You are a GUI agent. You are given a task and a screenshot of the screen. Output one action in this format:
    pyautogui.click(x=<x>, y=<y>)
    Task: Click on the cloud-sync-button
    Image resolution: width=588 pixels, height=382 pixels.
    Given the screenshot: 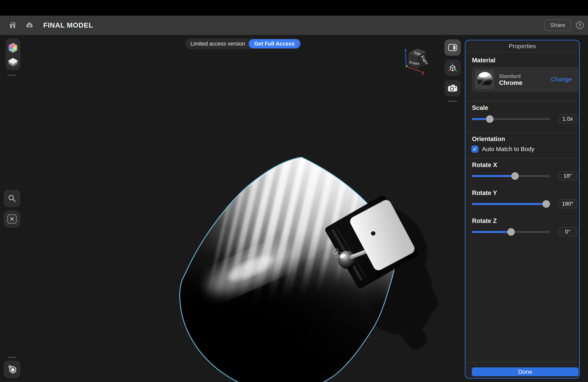 What is the action you would take?
    pyautogui.click(x=29, y=25)
    